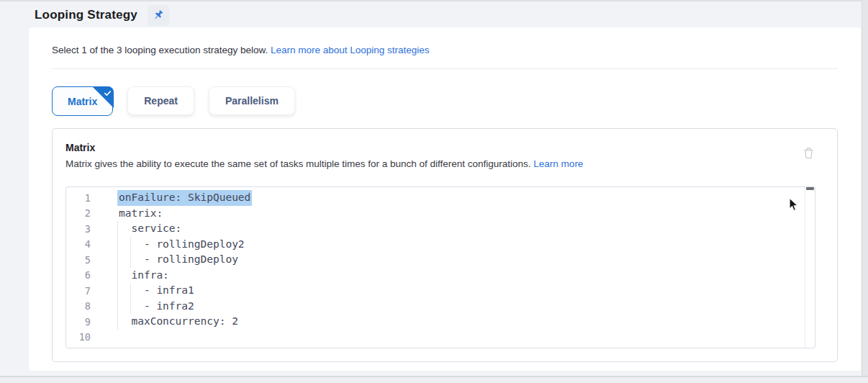 This screenshot has height=383, width=868. Describe the element at coordinates (435, 276) in the screenshot. I see `editor-line: 6 infra:` at that location.